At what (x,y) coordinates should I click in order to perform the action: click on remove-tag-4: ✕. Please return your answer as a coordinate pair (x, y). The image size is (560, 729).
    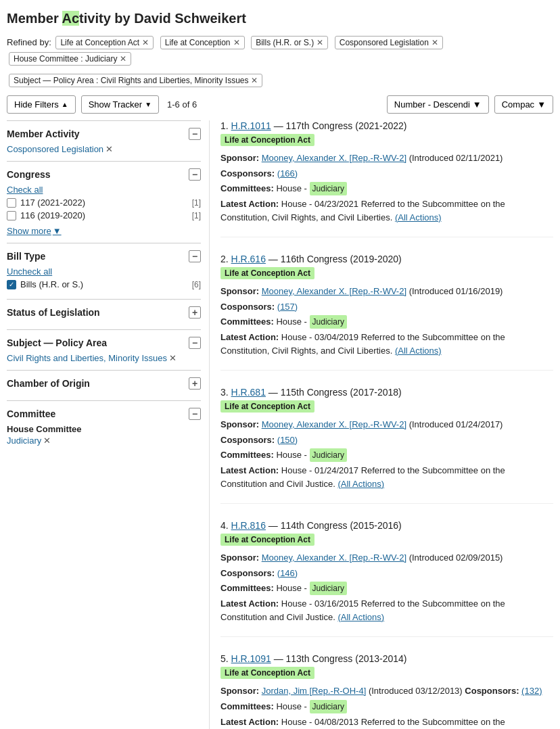
    Looking at the image, I should click on (435, 43).